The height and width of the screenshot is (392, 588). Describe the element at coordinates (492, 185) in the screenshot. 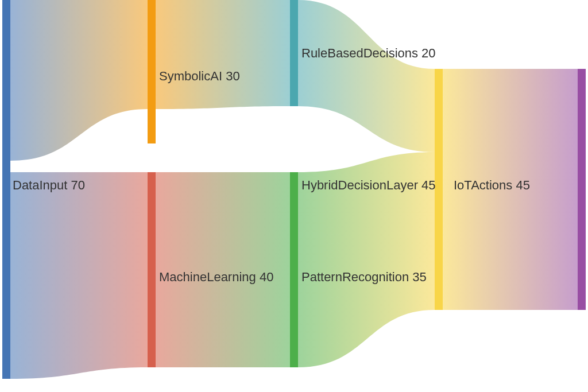

I see `label-iotactions: IoTActions 45` at that location.